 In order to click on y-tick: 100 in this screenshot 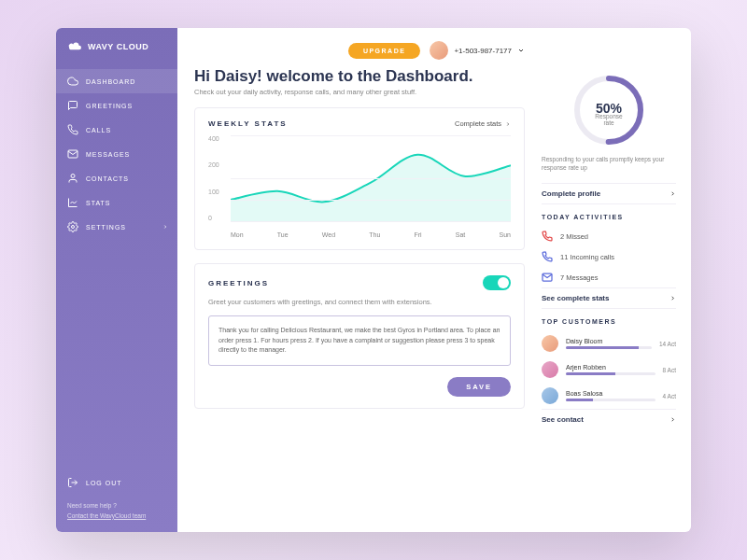, I will do `click(214, 192)`.